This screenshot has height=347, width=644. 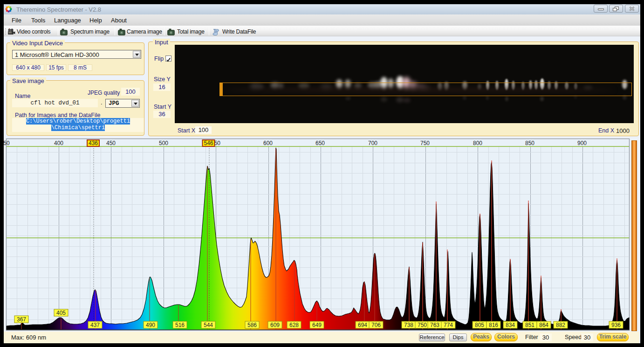 What do you see at coordinates (294, 325) in the screenshot?
I see `svg-text: 628` at bounding box center [294, 325].